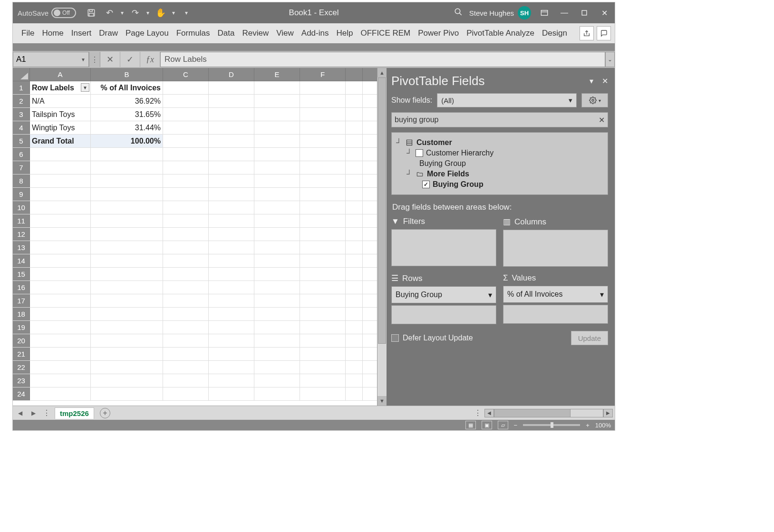 This screenshot has height=532, width=774. I want to click on field-more-fields: ┘ More Fields, so click(500, 174).